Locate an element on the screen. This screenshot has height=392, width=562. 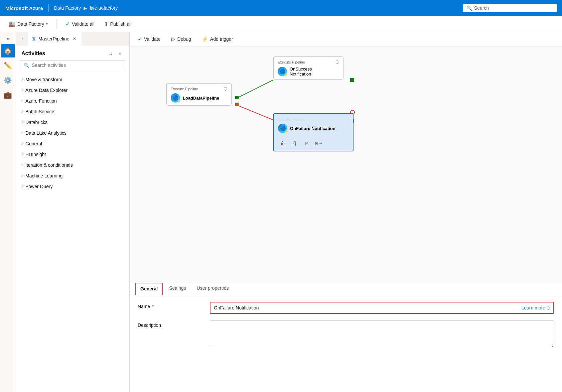
description-textarea is located at coordinates (382, 334).